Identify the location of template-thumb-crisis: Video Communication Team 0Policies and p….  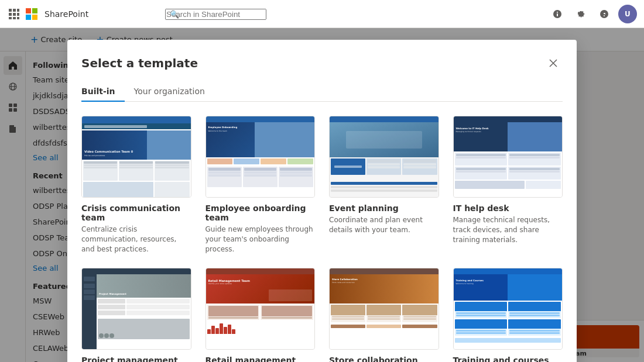
(136, 157).